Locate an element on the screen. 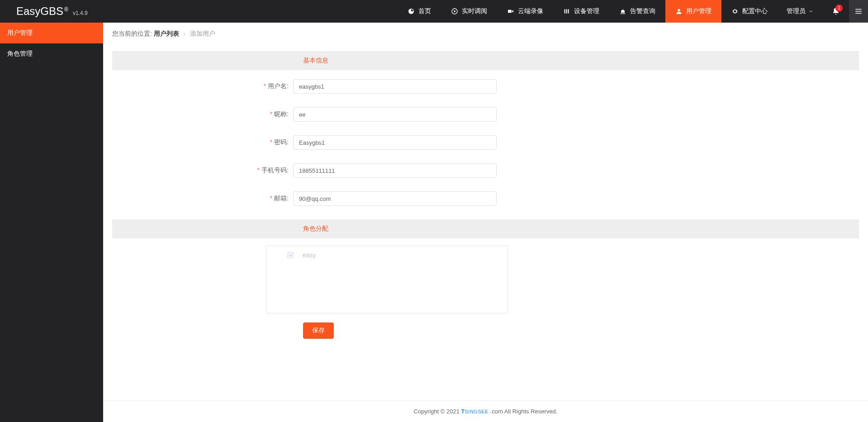 This screenshot has height=422, width=868. sidebar-item-label: 用户管理 is located at coordinates (20, 33).